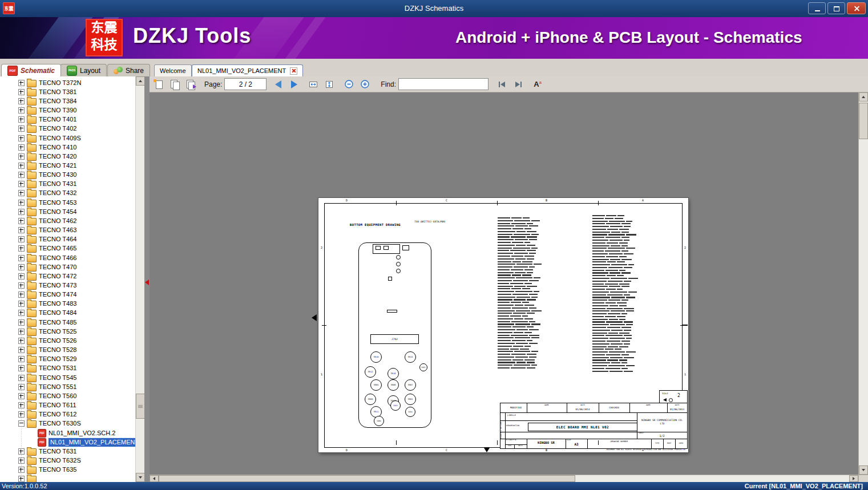 The height and width of the screenshot is (490, 868). What do you see at coordinates (863, 121) in the screenshot?
I see `vertical-scrollbar-thumb` at bounding box center [863, 121].